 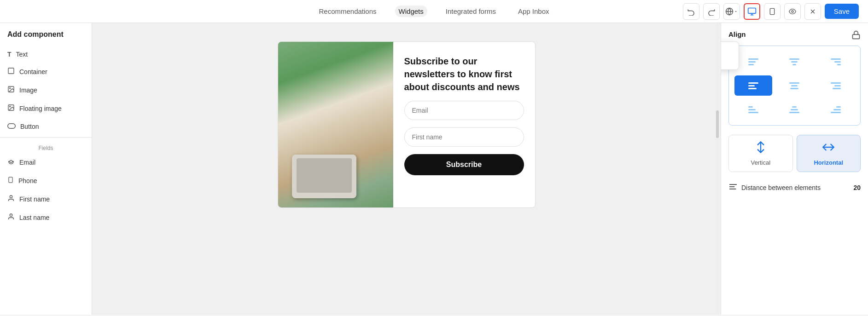 What do you see at coordinates (11, 181) in the screenshot?
I see `phone-icon` at bounding box center [11, 181].